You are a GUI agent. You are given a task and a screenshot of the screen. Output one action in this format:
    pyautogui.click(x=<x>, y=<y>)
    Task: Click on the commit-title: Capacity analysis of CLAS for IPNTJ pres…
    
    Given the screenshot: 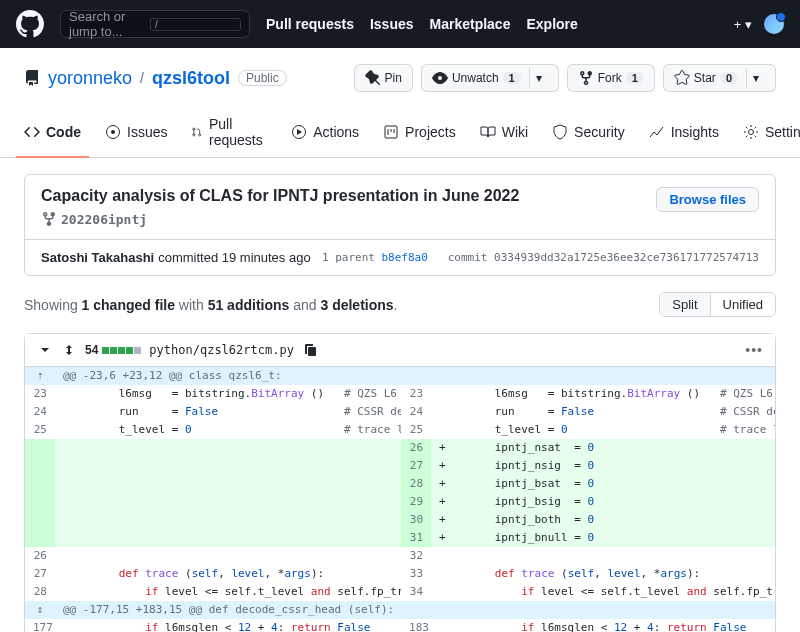 What is the action you would take?
    pyautogui.click(x=280, y=196)
    